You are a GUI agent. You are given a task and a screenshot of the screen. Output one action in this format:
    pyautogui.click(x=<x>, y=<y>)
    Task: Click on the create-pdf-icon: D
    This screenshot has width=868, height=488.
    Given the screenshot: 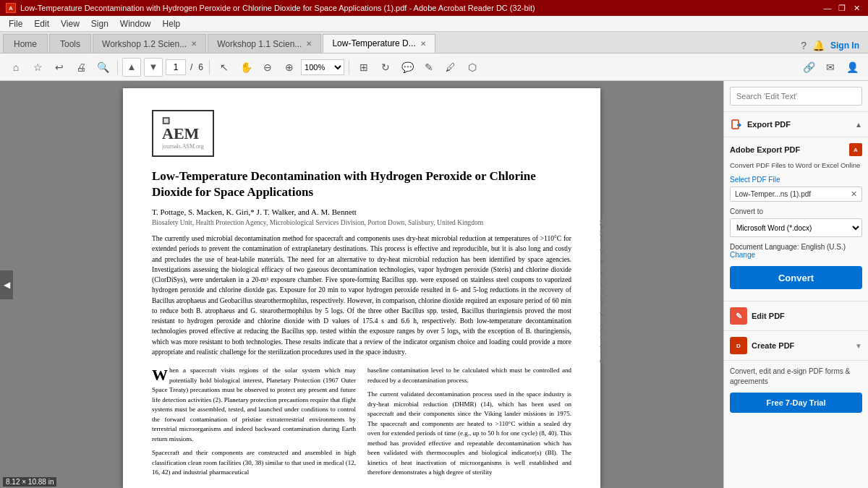 What is the action you would take?
    pyautogui.click(x=739, y=346)
    